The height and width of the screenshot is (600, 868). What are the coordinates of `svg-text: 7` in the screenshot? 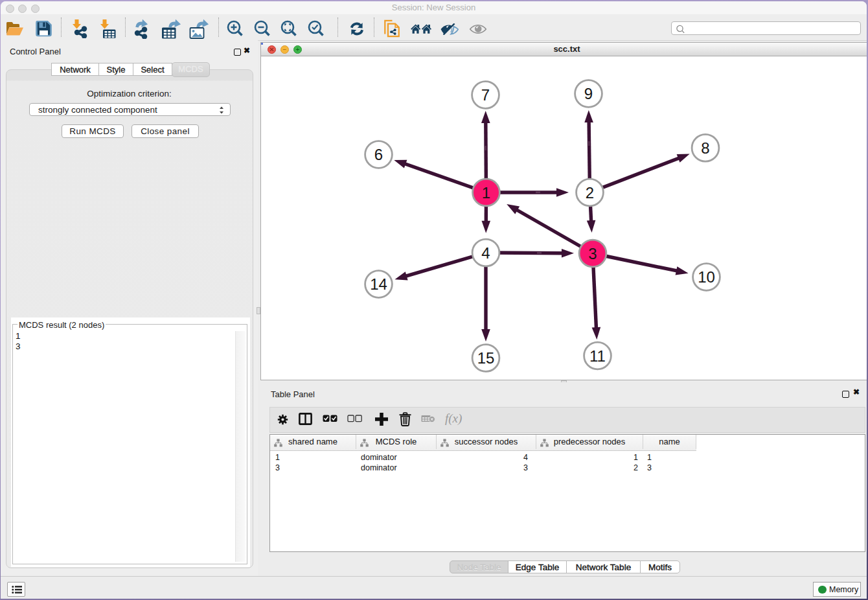 It's located at (486, 95).